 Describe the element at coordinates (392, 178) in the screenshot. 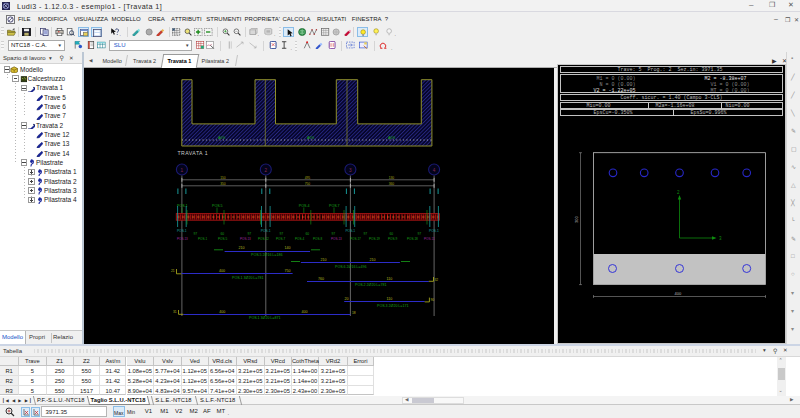

I see `svg-text: 130` at that location.